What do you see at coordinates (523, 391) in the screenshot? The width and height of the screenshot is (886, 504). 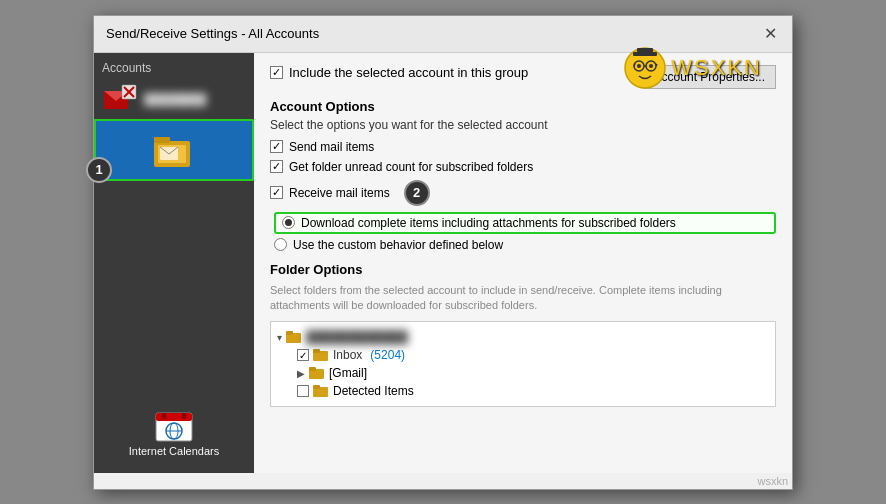 I see `tree-detected-row: Detected Items` at bounding box center [523, 391].